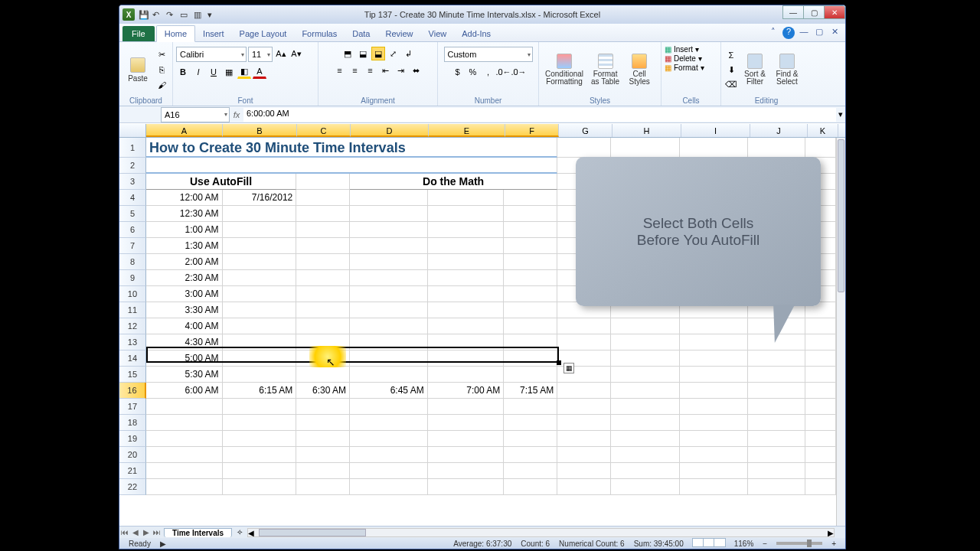 Image resolution: width=980 pixels, height=551 pixels. Describe the element at coordinates (540, 115) in the screenshot. I see `formula-input: 6:00:00 AM` at that location.